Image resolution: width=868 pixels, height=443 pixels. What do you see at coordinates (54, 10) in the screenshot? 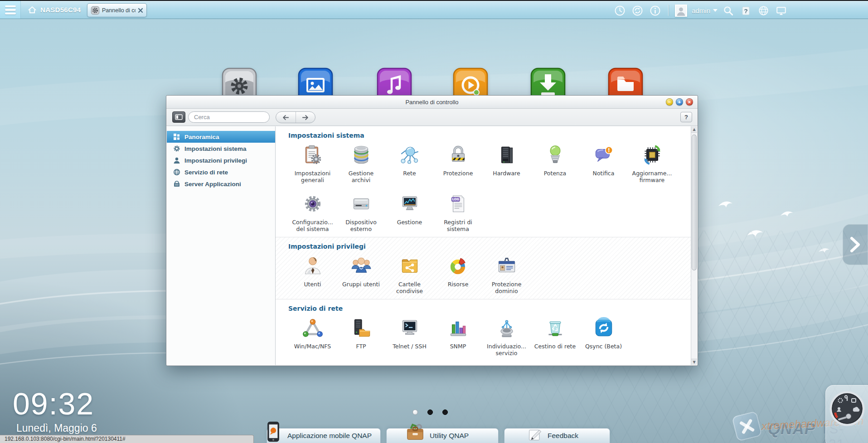
I see `home-button: NASD56C94` at bounding box center [54, 10].